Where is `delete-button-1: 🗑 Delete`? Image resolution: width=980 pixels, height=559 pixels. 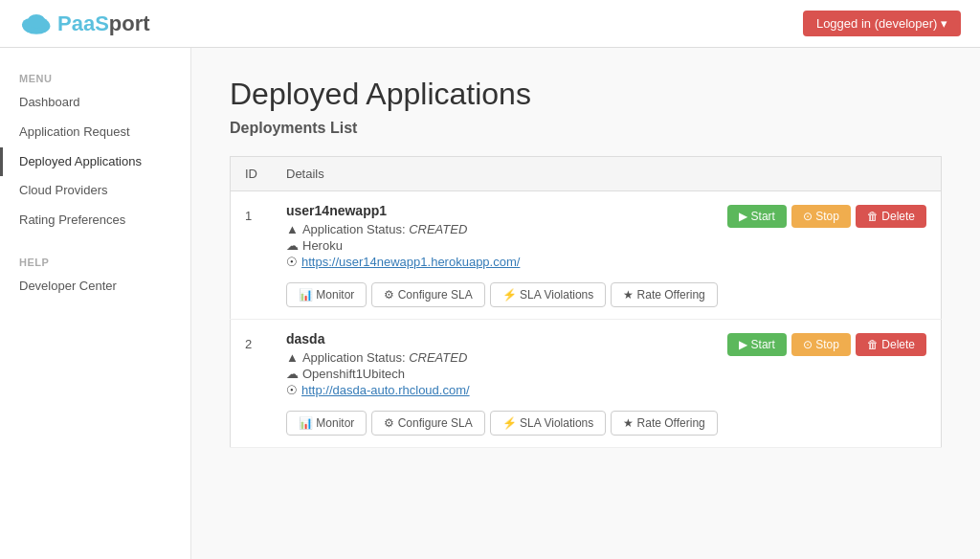 delete-button-1: 🗑 Delete is located at coordinates (891, 345).